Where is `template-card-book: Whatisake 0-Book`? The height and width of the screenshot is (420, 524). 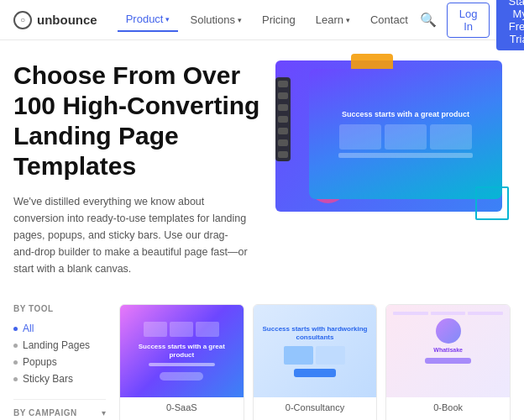
template-card-book: Whatisake 0-Book is located at coordinates (448, 362).